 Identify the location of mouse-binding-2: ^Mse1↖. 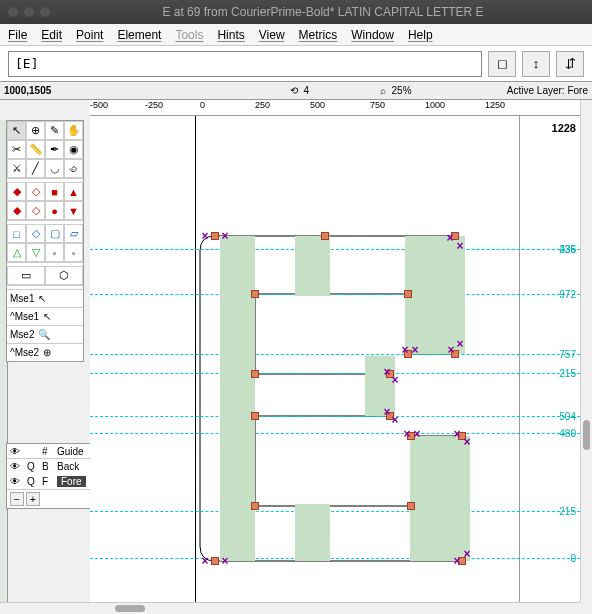
(45, 316).